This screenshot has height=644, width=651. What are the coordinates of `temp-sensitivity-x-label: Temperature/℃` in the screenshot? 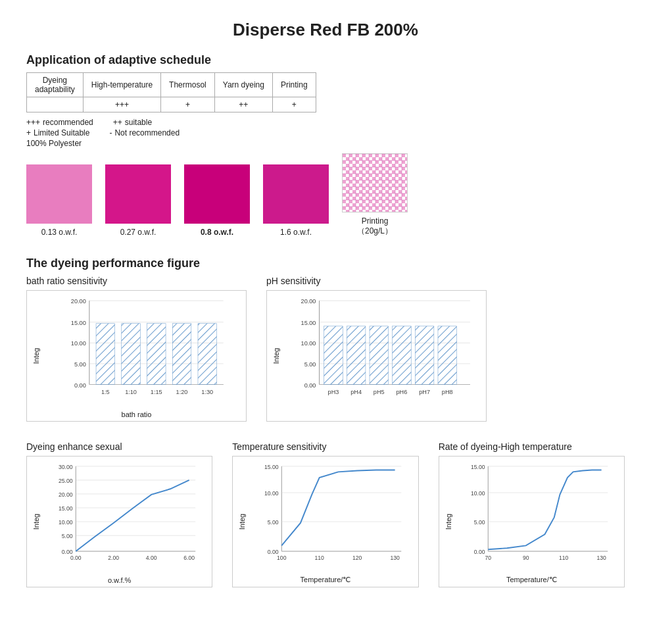 It's located at (326, 580).